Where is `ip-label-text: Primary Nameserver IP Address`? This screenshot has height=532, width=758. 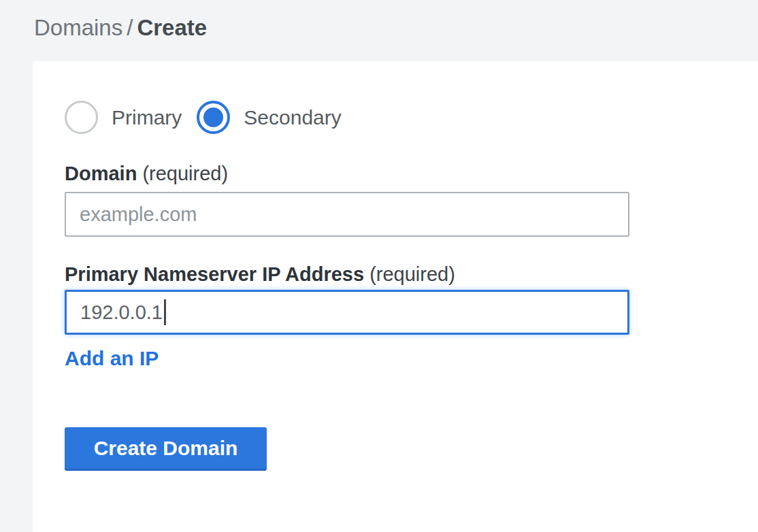 ip-label-text: Primary Nameserver IP Address is located at coordinates (214, 274).